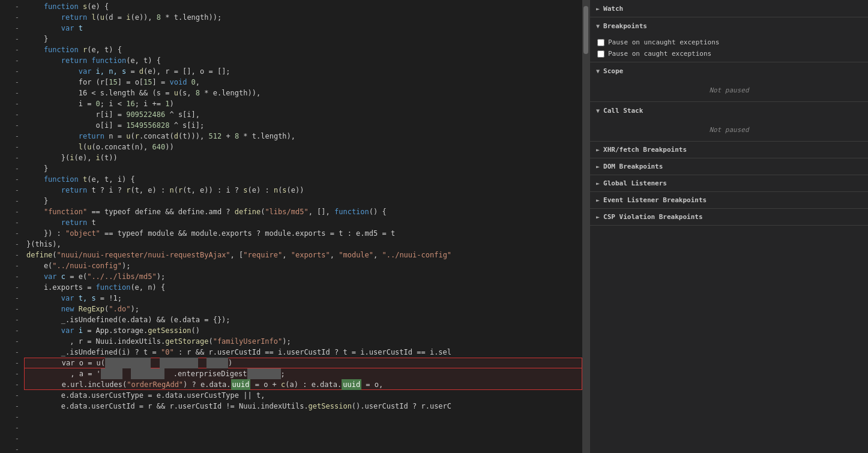  I want to click on code-line-highlighted-var-o: var o = u( ), so click(303, 363).